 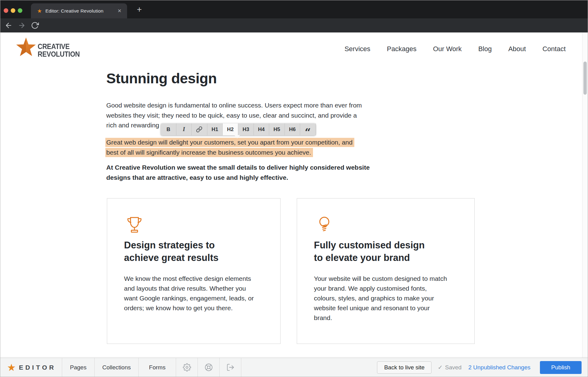 I want to click on page-title: Stunning design, so click(x=162, y=78).